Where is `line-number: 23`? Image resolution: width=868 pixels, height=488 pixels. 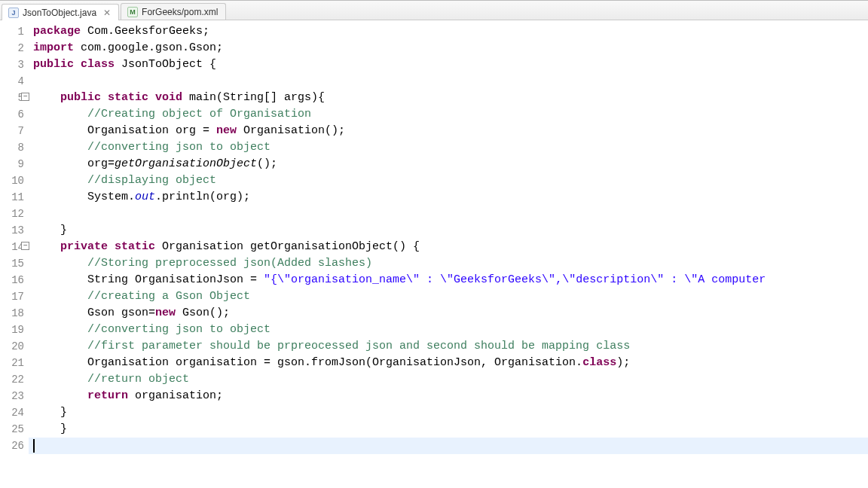
line-number: 23 is located at coordinates (14, 396).